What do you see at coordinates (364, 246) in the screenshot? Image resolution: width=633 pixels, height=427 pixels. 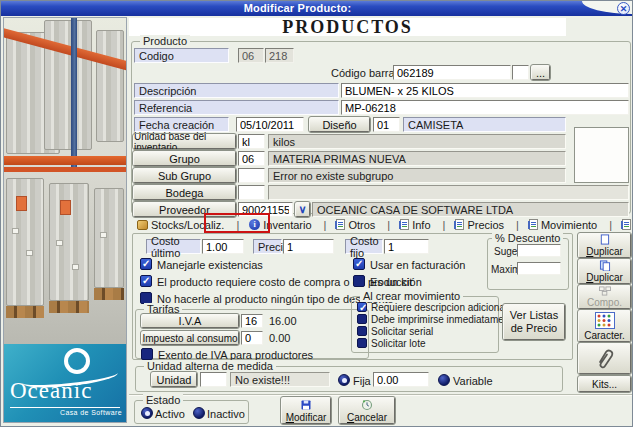 I see `costo-fijo-label: Costo fijo` at bounding box center [364, 246].